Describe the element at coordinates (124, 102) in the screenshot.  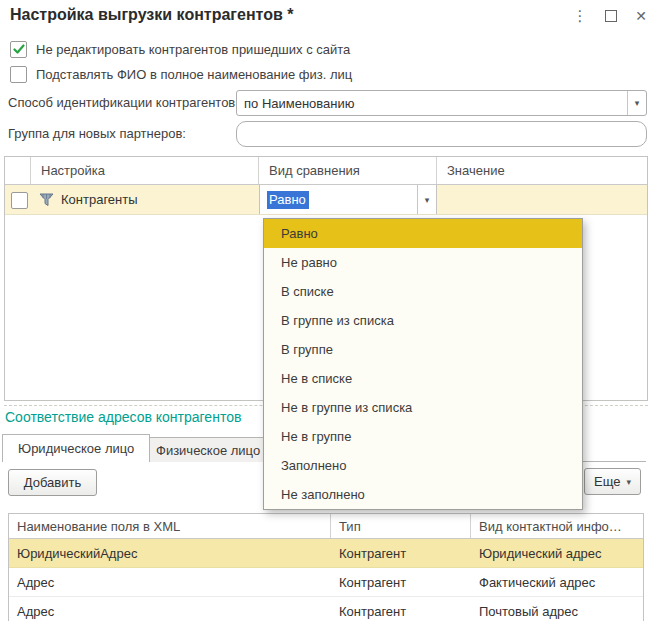
I see `identification-label: Способ идентификации контрагентов:` at that location.